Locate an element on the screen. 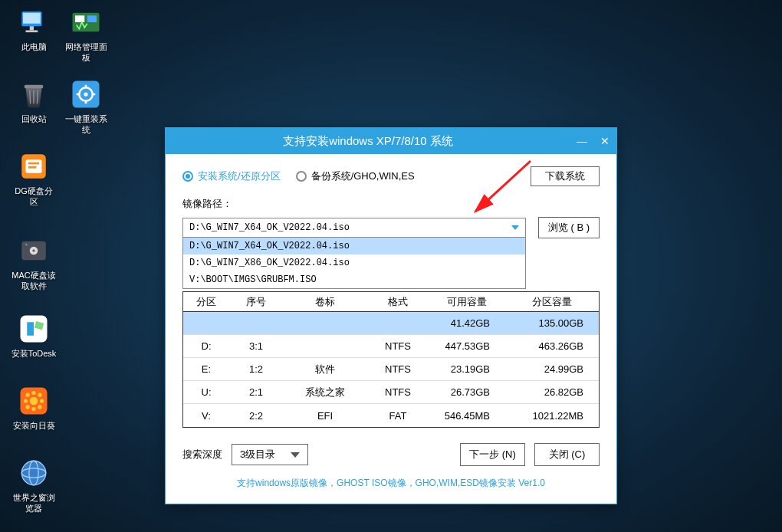  icon-label: 此电脑 is located at coordinates (34, 47).